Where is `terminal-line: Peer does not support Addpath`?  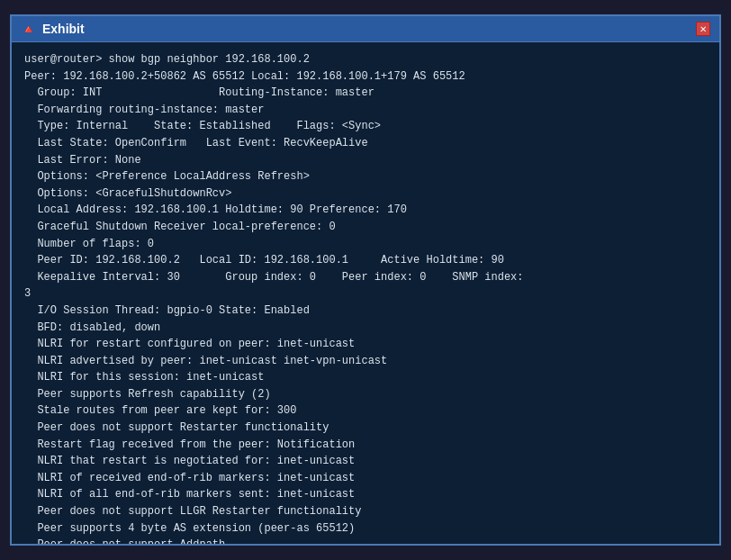
terminal-line: Peer does not support Addpath is located at coordinates (366, 540).